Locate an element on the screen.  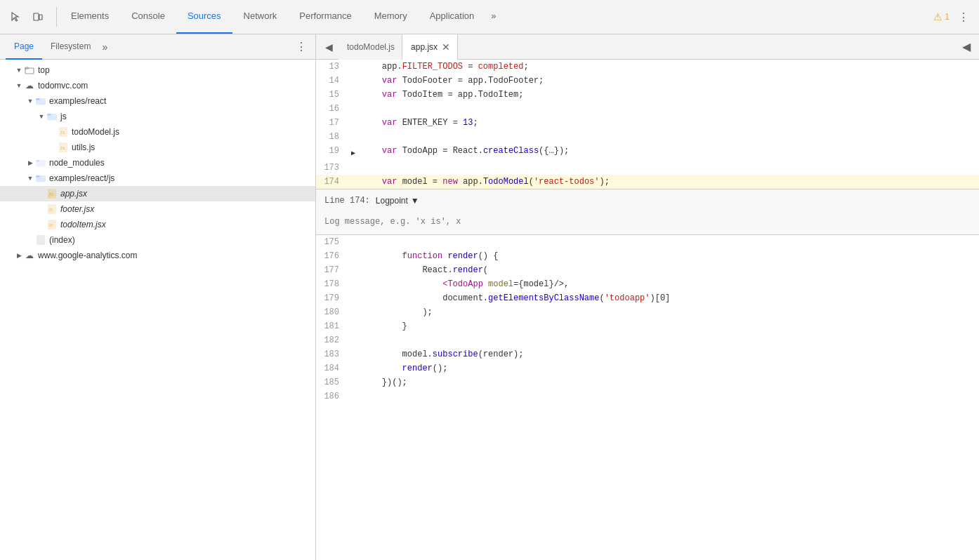
tree-item-examples-react: examples/react is located at coordinates (157, 101).